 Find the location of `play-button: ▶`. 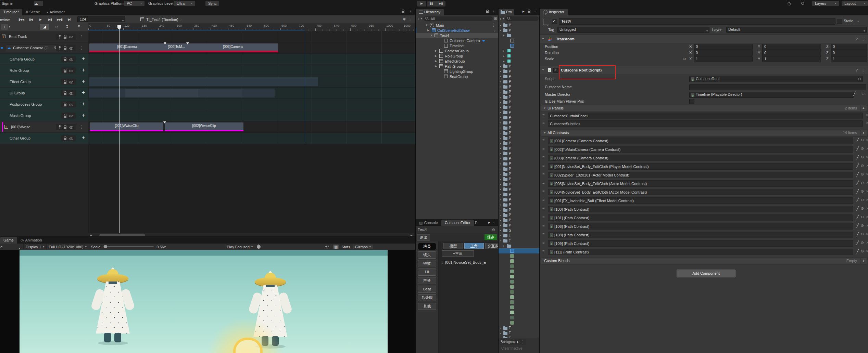

play-button: ▶ is located at coordinates (422, 3).